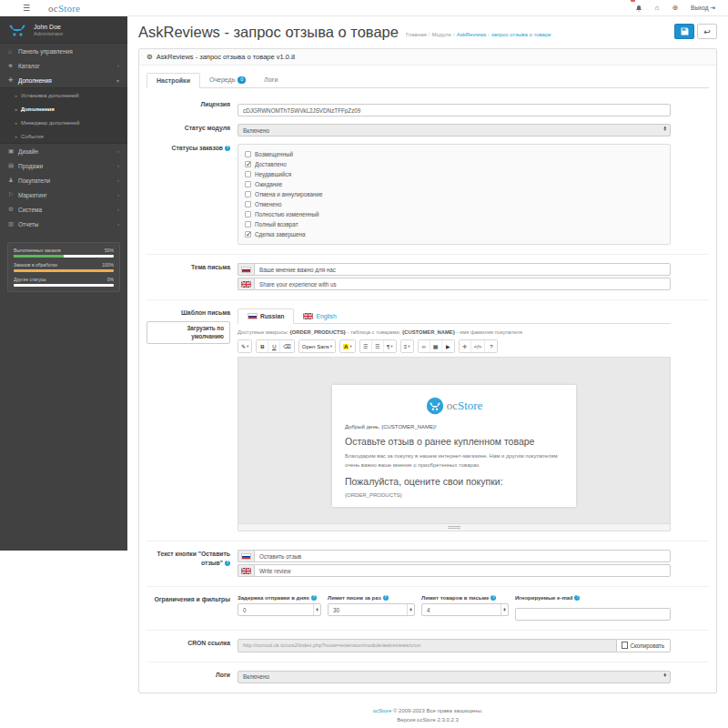  I want to click on chevron-down-icon: ▾, so click(118, 80).